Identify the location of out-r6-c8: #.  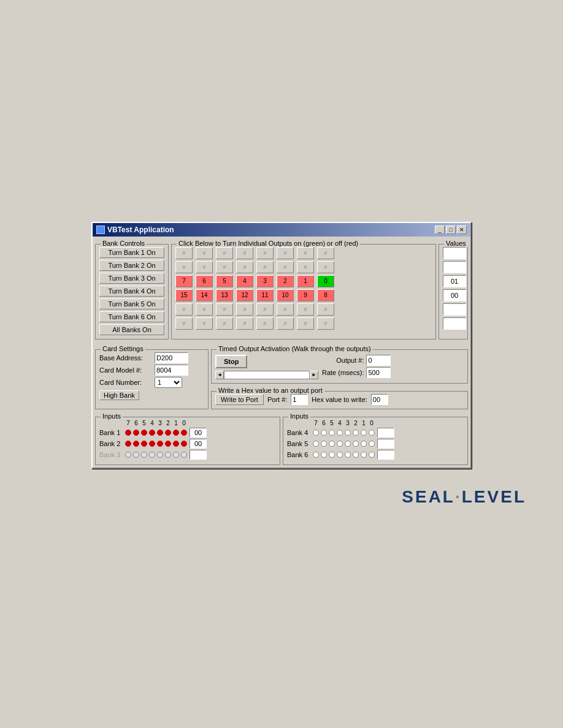
(326, 324).